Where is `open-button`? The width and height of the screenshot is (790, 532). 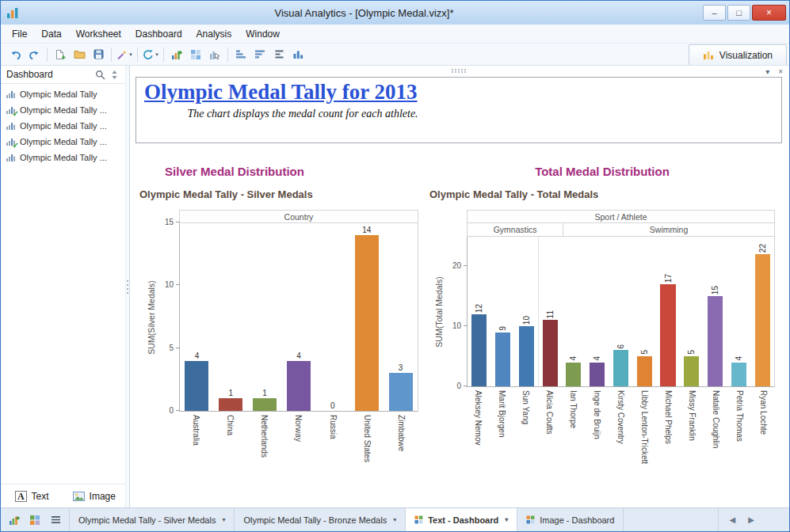 open-button is located at coordinates (79, 55).